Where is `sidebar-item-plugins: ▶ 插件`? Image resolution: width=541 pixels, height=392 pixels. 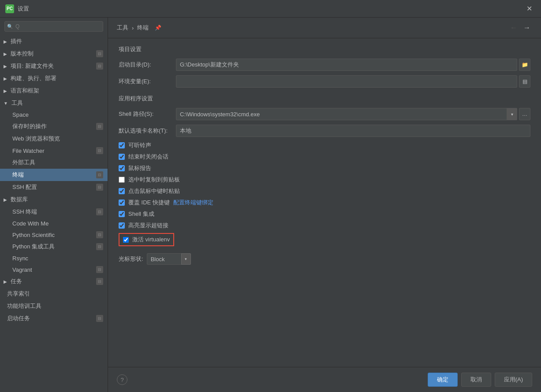 sidebar-item-plugins: ▶ 插件 is located at coordinates (54, 41).